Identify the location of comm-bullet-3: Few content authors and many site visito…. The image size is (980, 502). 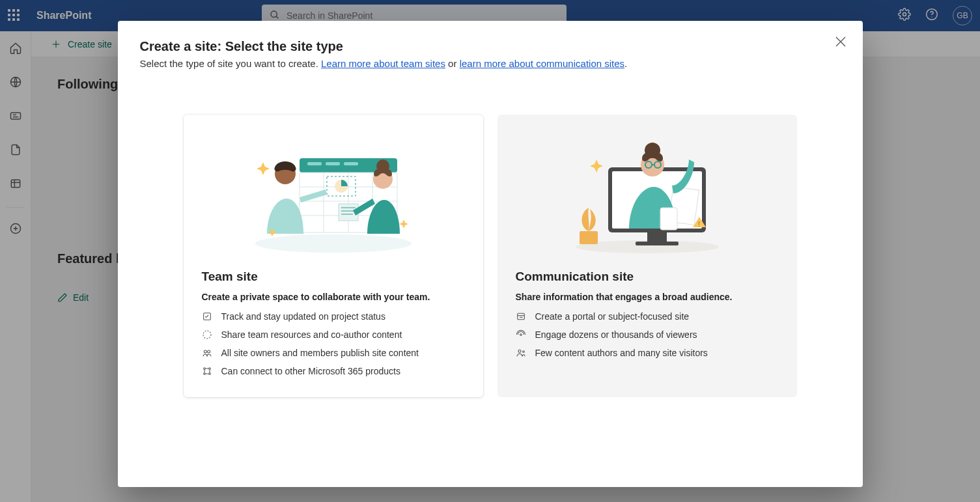
(647, 353).